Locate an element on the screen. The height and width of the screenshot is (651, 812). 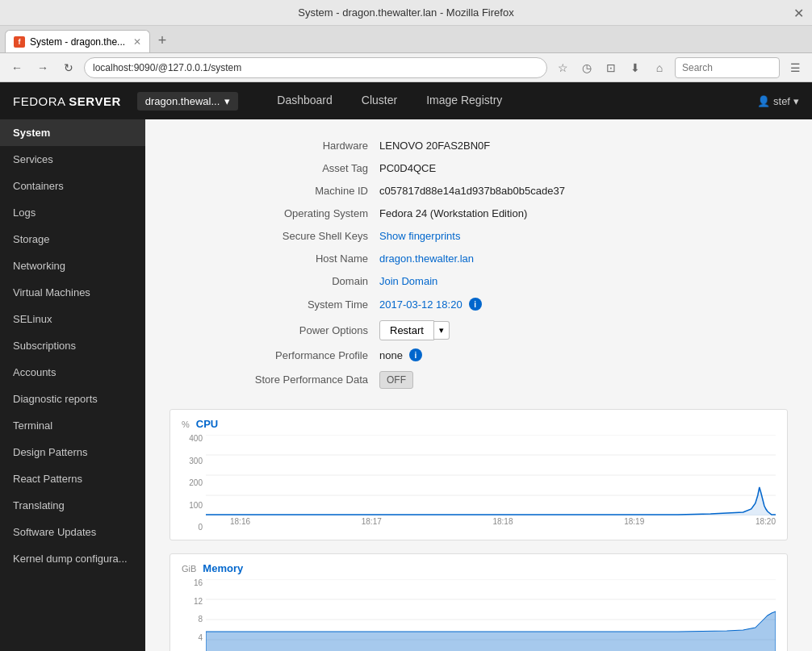
time-value: 2017-03-12 18:20 is located at coordinates (421, 305).